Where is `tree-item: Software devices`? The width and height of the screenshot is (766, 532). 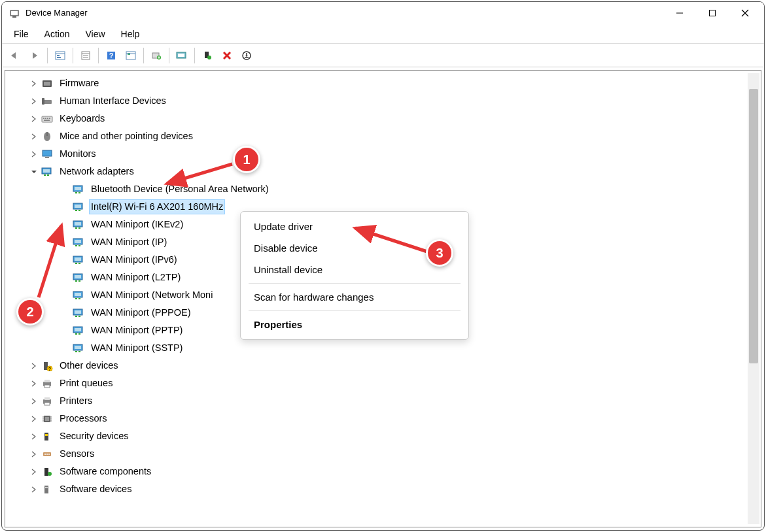
tree-item: Software devices is located at coordinates (383, 489).